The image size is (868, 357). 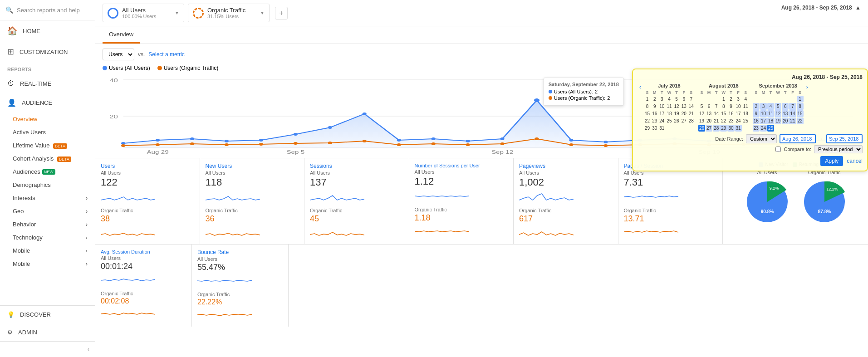 I want to click on new-users-all-value: 118, so click(x=252, y=182).